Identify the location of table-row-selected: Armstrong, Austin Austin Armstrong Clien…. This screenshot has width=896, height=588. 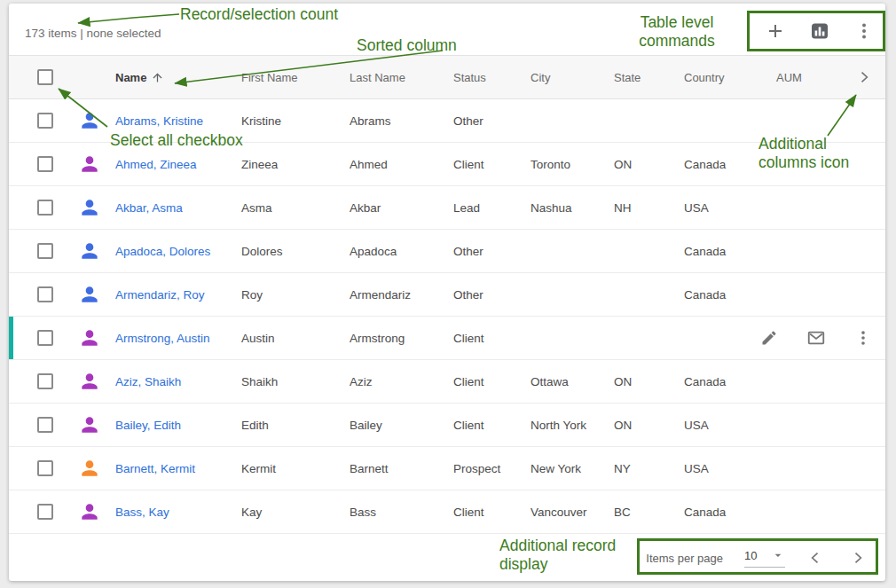
(447, 339).